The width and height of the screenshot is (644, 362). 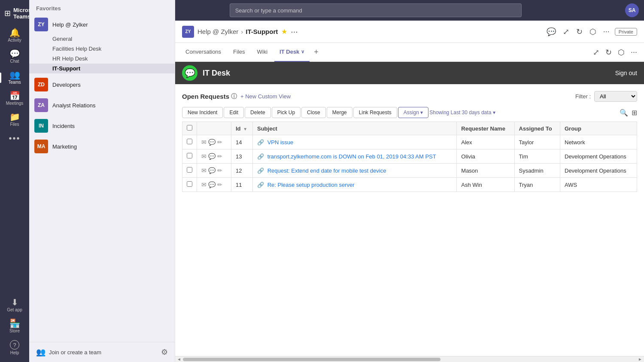 I want to click on channel-item-facilities: Facilities Help Desk, so click(x=102, y=49).